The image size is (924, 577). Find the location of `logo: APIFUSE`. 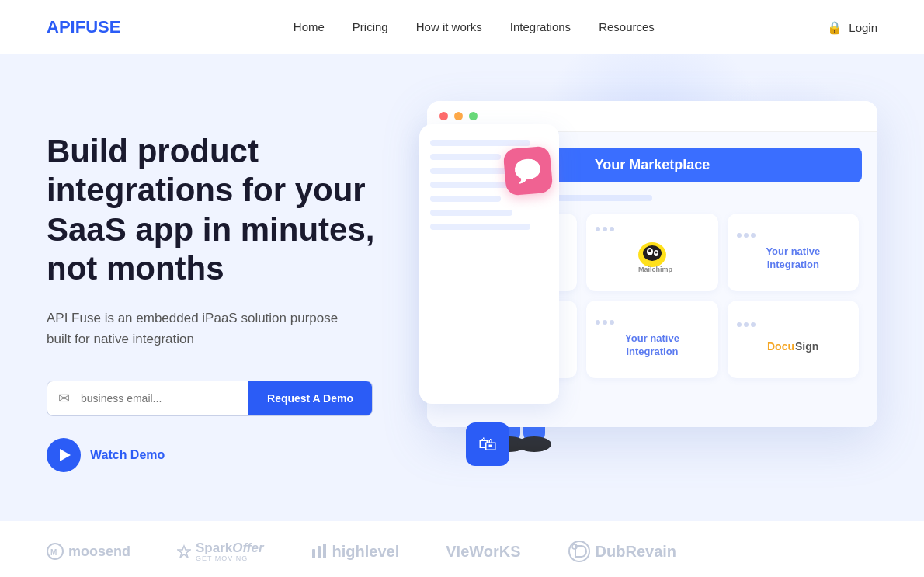

logo: APIFUSE is located at coordinates (84, 27).